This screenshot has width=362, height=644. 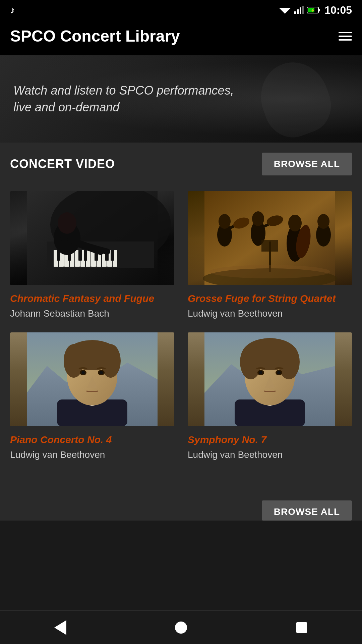 I want to click on home-icon, so click(x=181, y=628).